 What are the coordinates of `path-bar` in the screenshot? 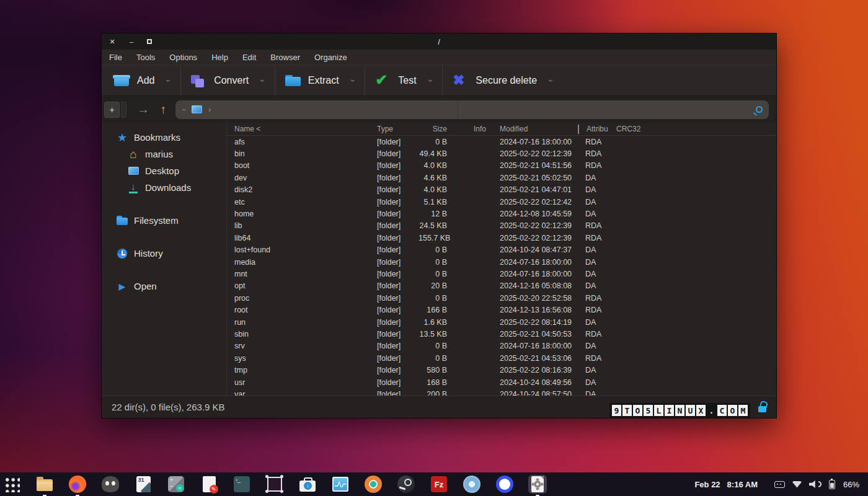 It's located at (472, 110).